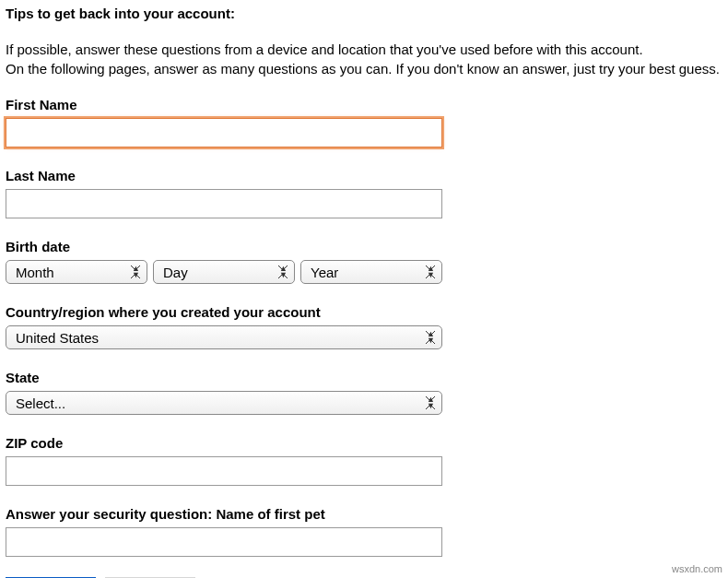 This screenshot has height=578, width=728. I want to click on first-name-label: First Name, so click(364, 105).